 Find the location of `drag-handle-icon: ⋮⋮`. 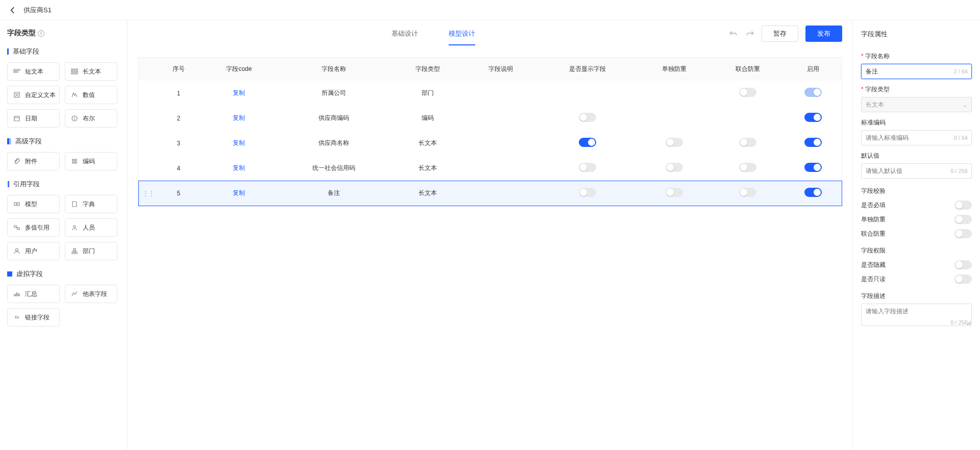

drag-handle-icon: ⋮⋮ is located at coordinates (147, 193).